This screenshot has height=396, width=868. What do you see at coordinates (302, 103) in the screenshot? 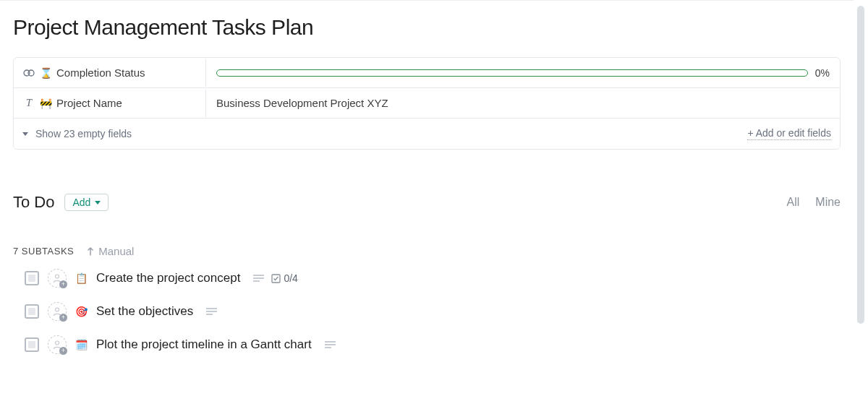
I see `project-name-value: Business Development Project XYZ` at bounding box center [302, 103].